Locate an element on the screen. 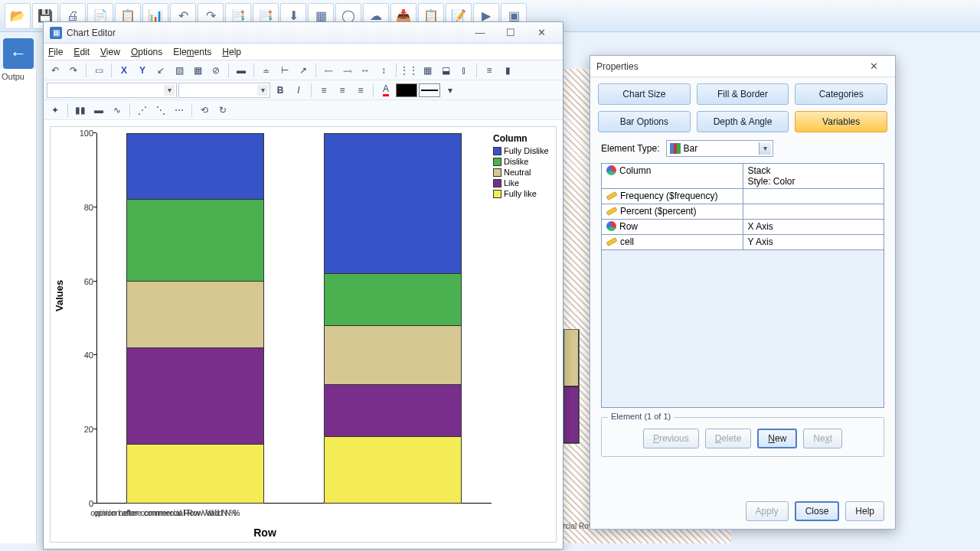 The height and width of the screenshot is (551, 980). legend-label: Dislike is located at coordinates (516, 161).